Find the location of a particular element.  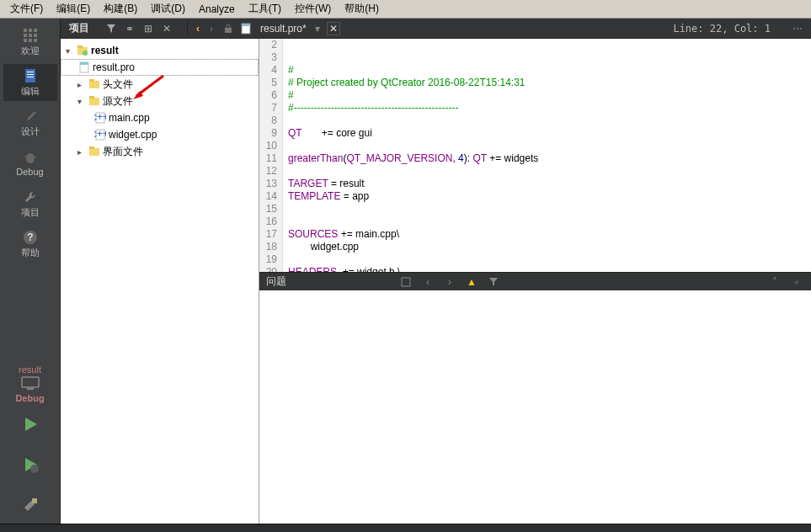

tree-headers-label: 头文件 is located at coordinates (118, 84).